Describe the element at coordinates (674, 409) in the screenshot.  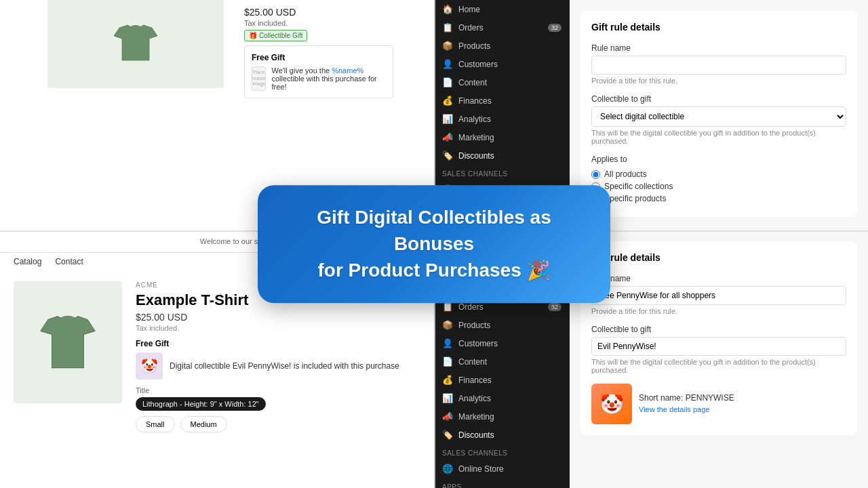
I see `view-details-link: View the details page` at that location.